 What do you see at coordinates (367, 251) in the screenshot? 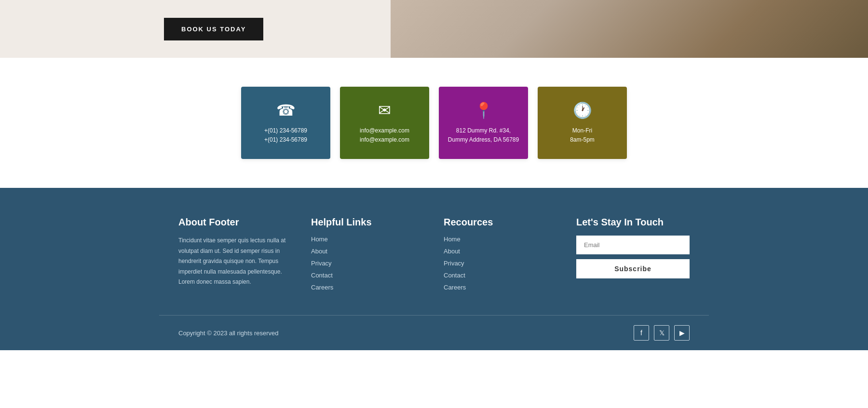
I see `helpful-link-about: About` at bounding box center [367, 251].